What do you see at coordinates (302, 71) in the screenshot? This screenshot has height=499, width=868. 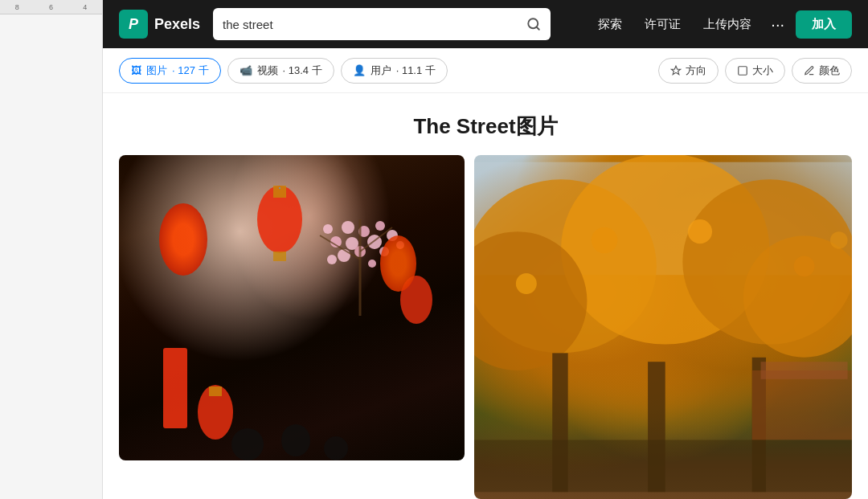 I see `tab-videos-count: · 13.4 千` at bounding box center [302, 71].